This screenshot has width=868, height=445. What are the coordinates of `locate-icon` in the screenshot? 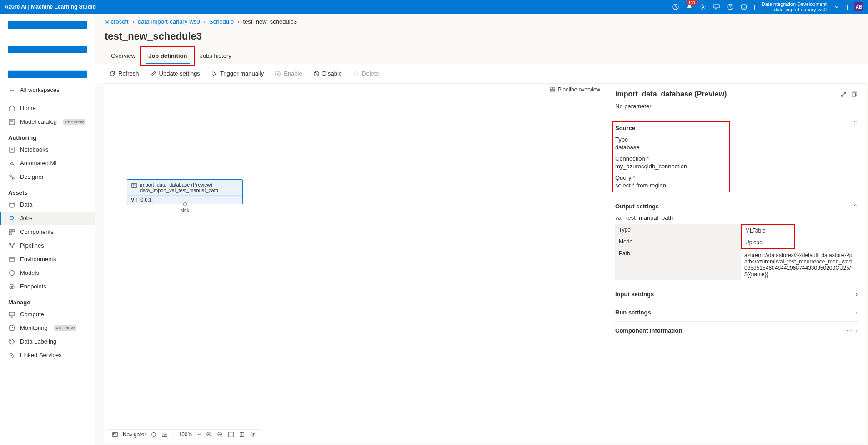 It's located at (154, 435).